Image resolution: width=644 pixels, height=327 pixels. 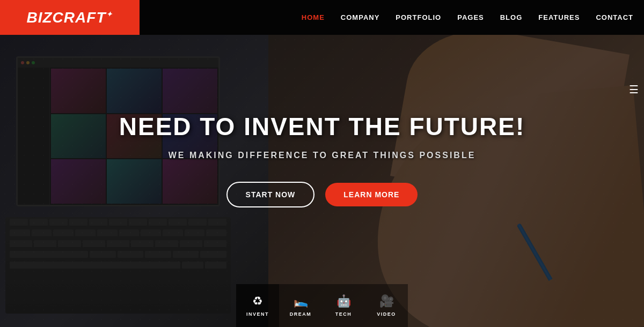 I want to click on tab-dream-label: DREAM, so click(x=301, y=314).